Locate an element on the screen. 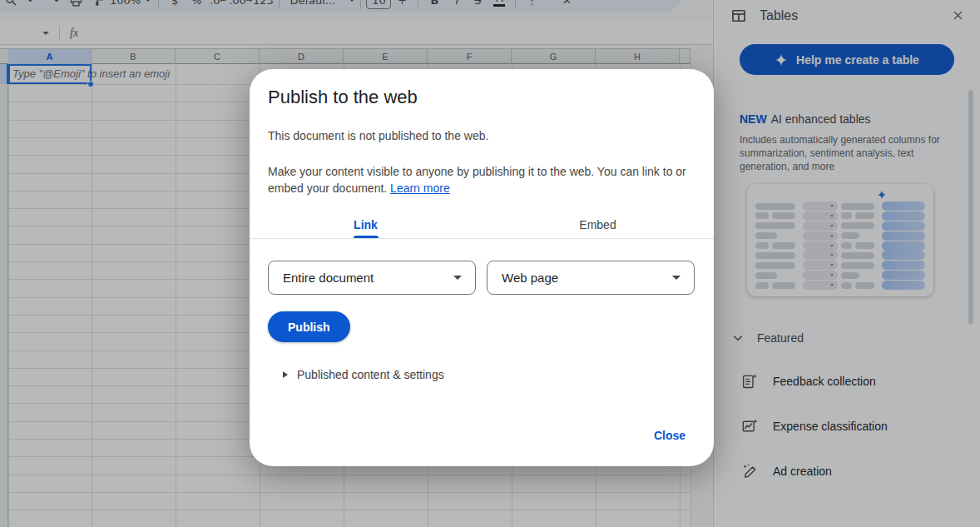 This screenshot has height=527, width=980. format-select: Web page is located at coordinates (591, 278).